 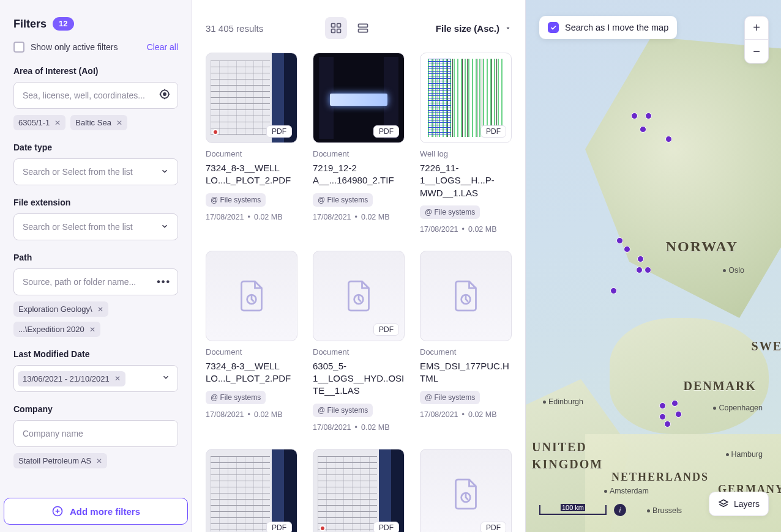 What do you see at coordinates (252, 341) in the screenshot?
I see `result-card: Document 7324_8-3__WELL LO...L_PLOT_2.PD…` at bounding box center [252, 341].